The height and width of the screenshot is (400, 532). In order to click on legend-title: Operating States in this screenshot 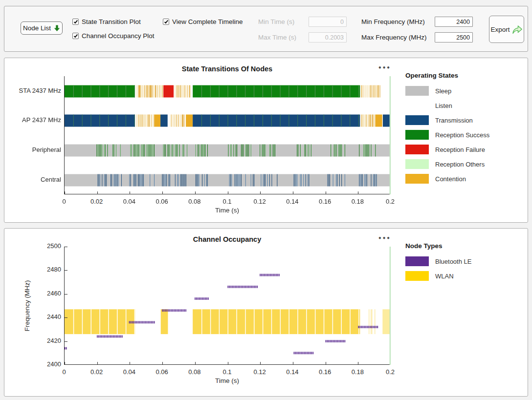, I will do `click(466, 75)`.